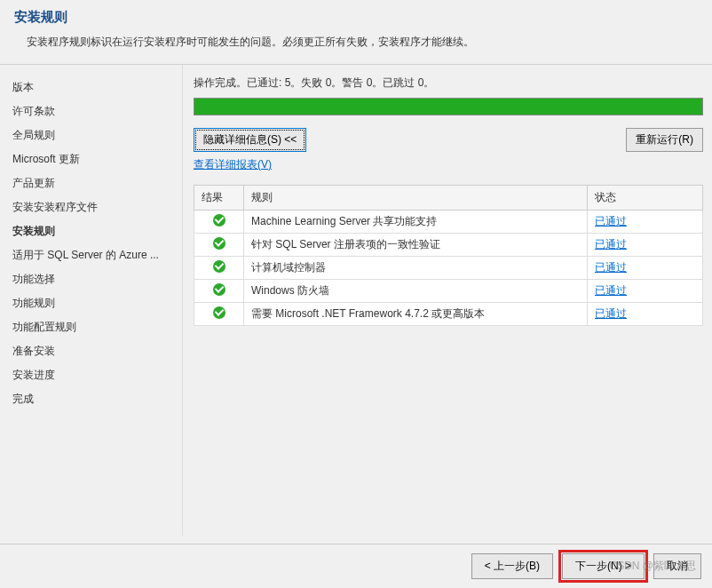 The image size is (712, 588). I want to click on rule-cell: 计算机域控制器, so click(415, 268).